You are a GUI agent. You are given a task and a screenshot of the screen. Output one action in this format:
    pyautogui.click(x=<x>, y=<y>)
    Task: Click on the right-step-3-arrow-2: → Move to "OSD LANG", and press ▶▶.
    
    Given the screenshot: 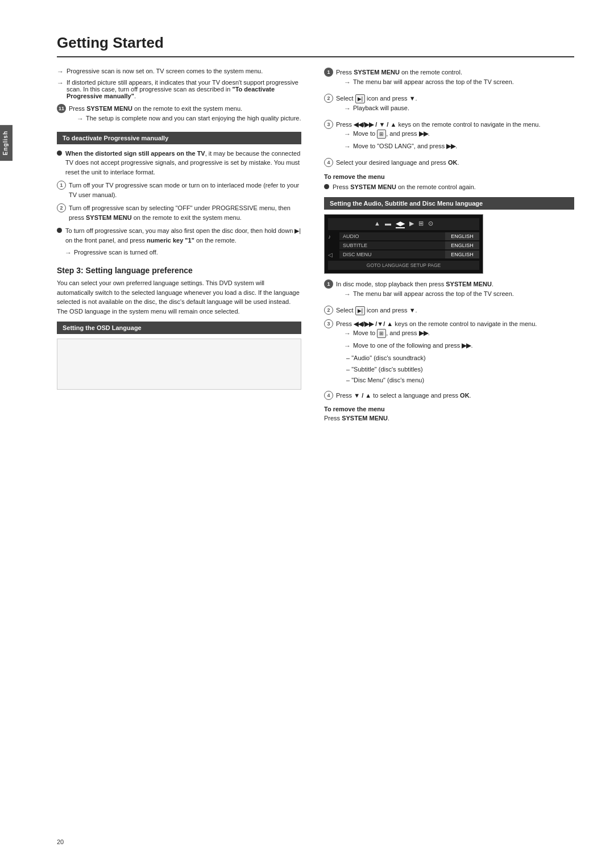 What is the action you would take?
    pyautogui.click(x=459, y=147)
    